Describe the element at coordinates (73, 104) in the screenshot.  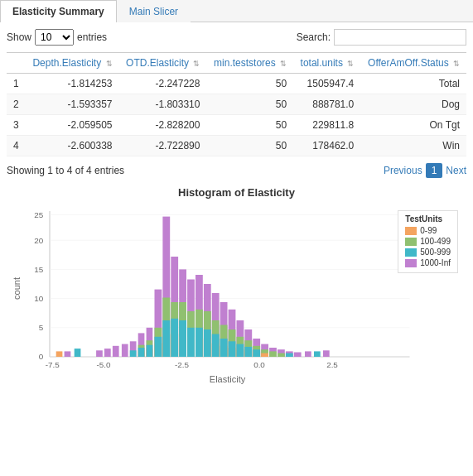
I see `cell-depth: -1.593357` at that location.